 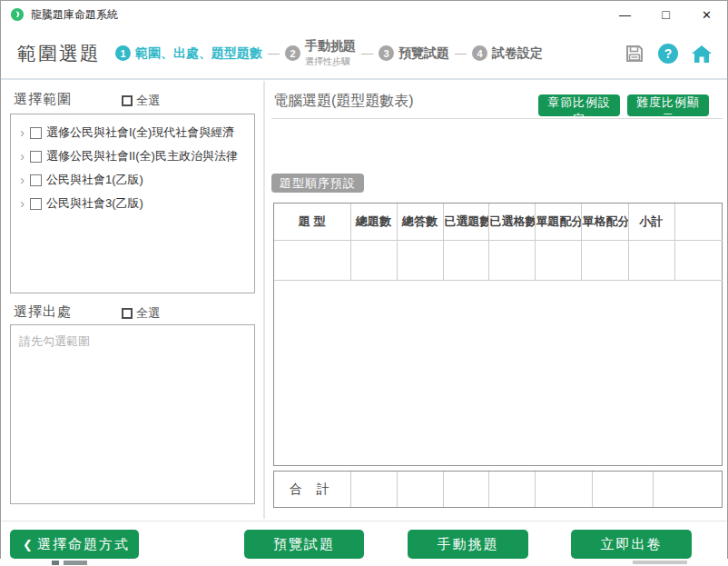 I want to click on step-2-manual-pick: 2 手動挑題 選擇性步驟, so click(x=320, y=53).